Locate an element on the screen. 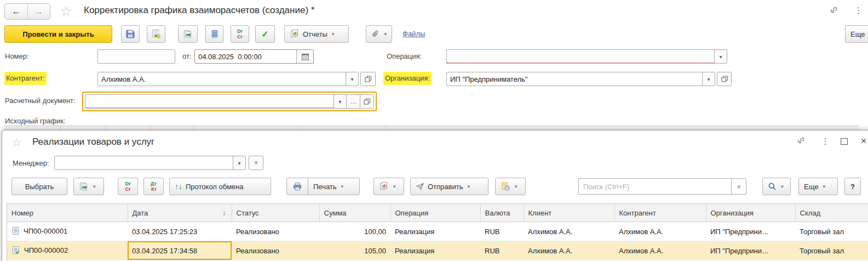 The width and height of the screenshot is (868, 261). settlement-document-open-button is located at coordinates (367, 101).